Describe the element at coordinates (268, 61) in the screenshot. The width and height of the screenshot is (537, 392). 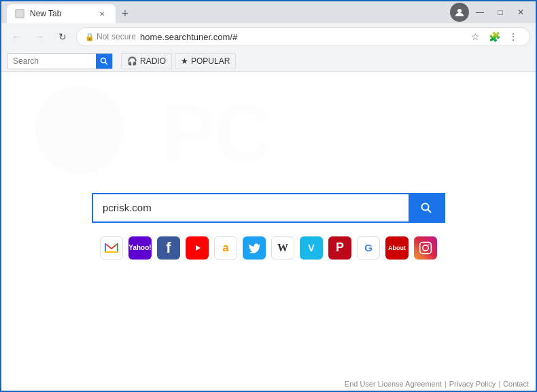
I see `toolbar-row: 🎧 RADIO ★ POPULAR` at that location.